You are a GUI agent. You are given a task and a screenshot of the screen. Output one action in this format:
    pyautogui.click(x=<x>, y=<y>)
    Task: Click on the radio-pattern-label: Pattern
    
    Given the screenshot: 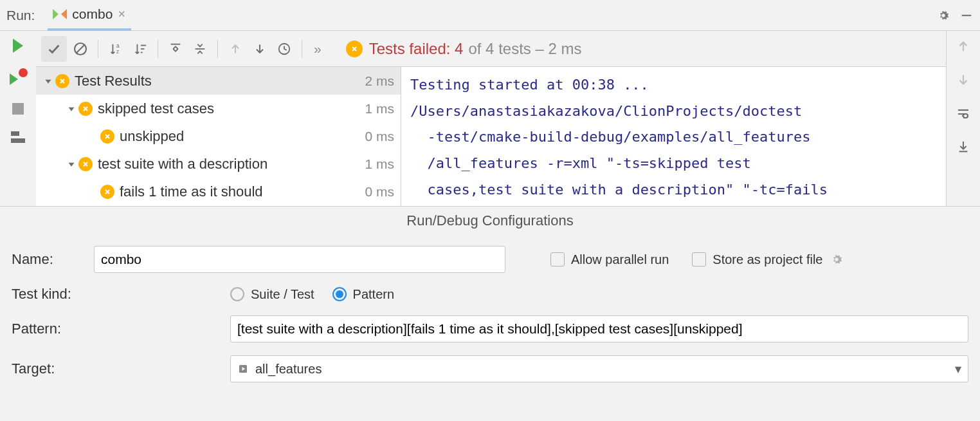 What is the action you would take?
    pyautogui.click(x=374, y=295)
    